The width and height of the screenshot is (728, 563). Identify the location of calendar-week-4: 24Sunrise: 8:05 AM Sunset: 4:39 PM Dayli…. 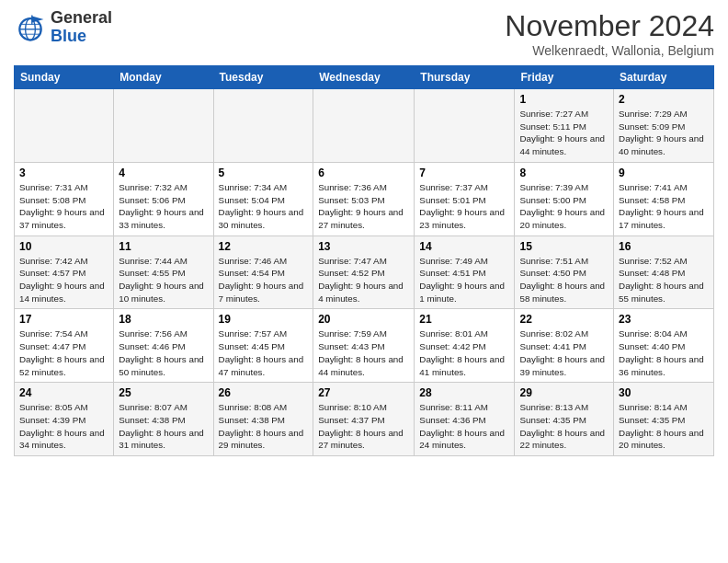
(364, 419).